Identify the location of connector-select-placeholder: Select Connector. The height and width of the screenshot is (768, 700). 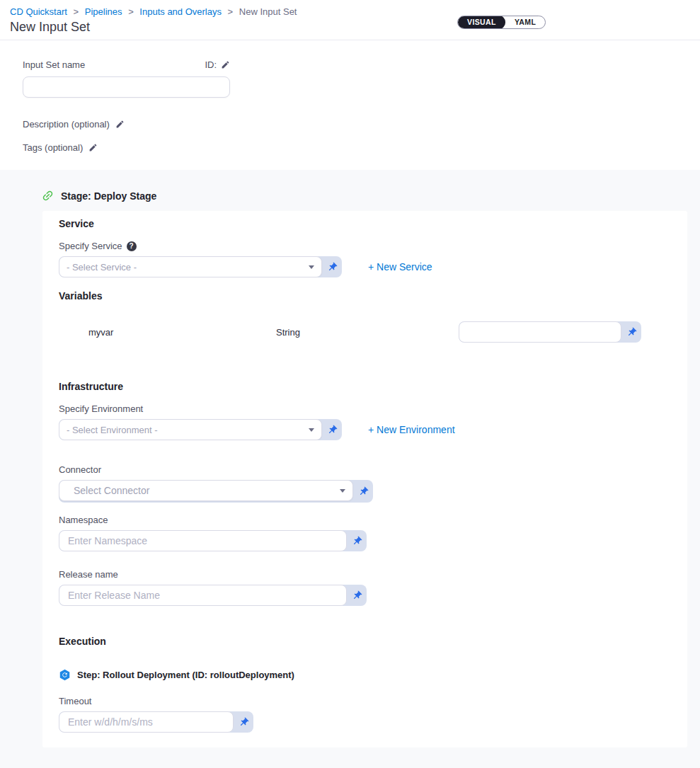
(112, 491).